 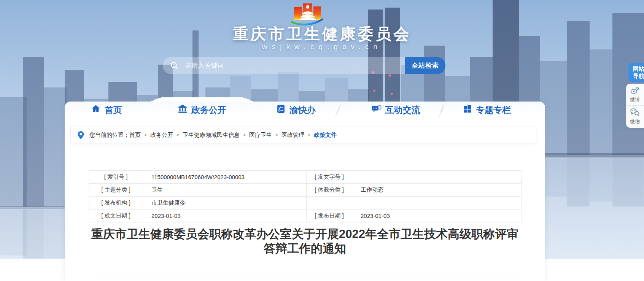 What do you see at coordinates (635, 113) in the screenshot?
I see `wechat-icon` at bounding box center [635, 113].